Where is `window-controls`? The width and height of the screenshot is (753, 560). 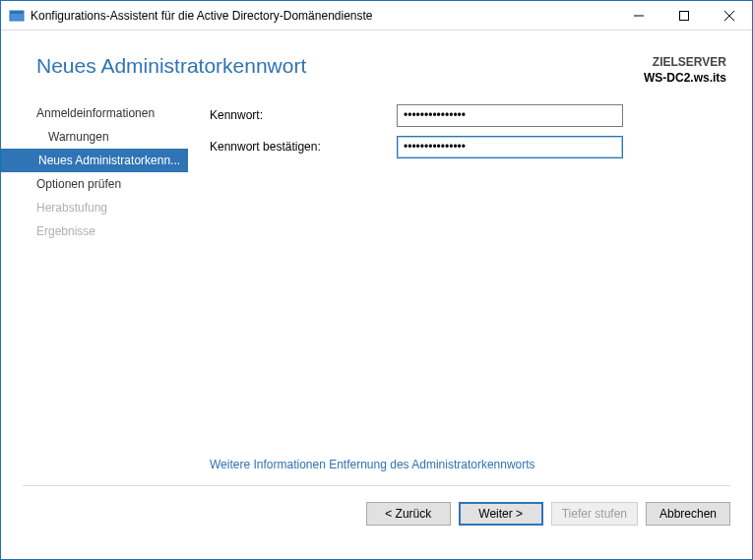
window-controls is located at coordinates (684, 16).